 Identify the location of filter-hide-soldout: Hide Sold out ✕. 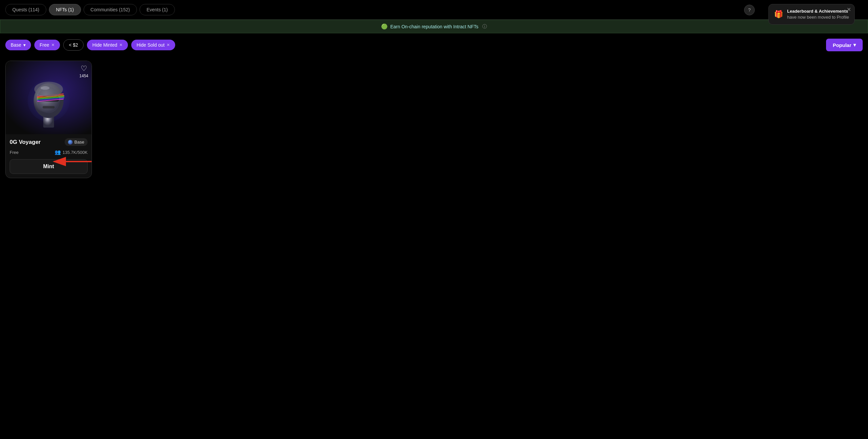
(153, 45).